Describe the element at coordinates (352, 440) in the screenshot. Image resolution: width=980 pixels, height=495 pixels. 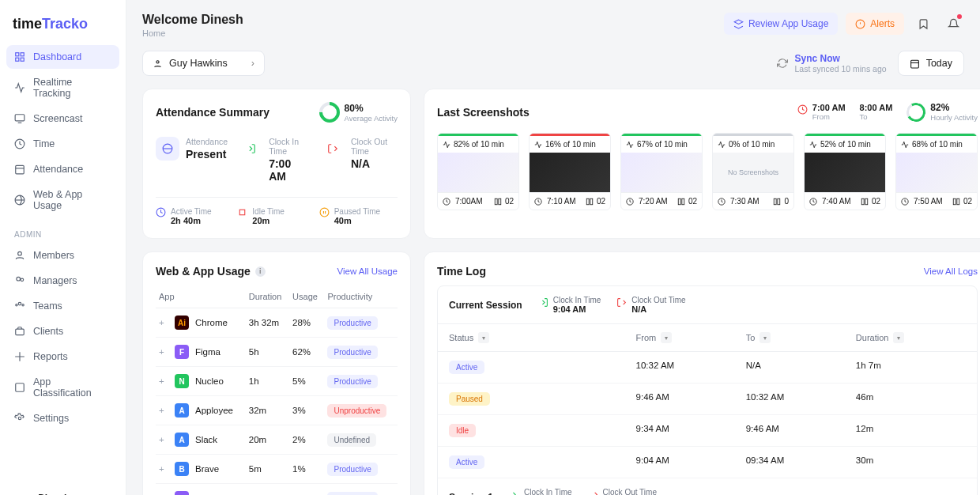
I see `productivity-badge: Undefined` at that location.